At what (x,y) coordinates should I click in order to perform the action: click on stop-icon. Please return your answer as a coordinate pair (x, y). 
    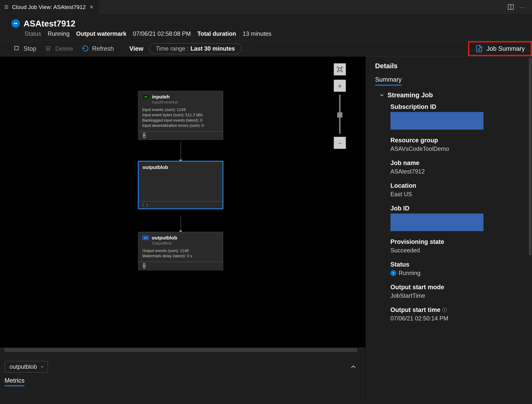
    Looking at the image, I should click on (17, 49).